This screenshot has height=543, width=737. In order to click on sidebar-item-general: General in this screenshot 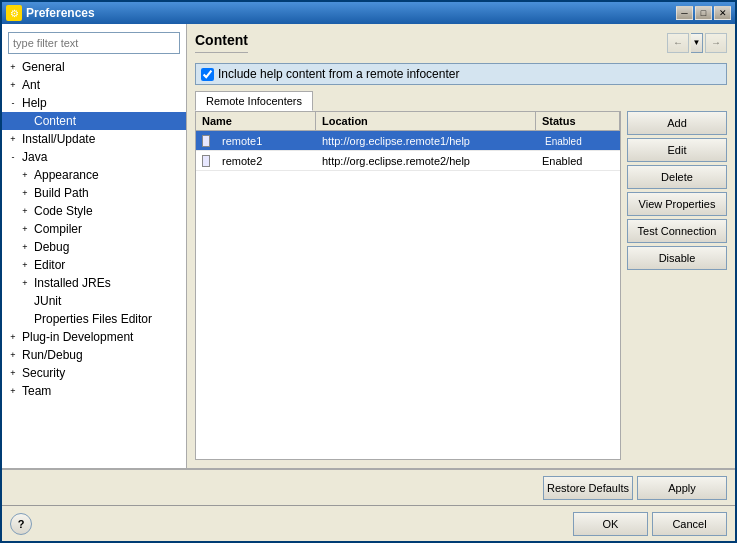, I will do `click(94, 67)`.